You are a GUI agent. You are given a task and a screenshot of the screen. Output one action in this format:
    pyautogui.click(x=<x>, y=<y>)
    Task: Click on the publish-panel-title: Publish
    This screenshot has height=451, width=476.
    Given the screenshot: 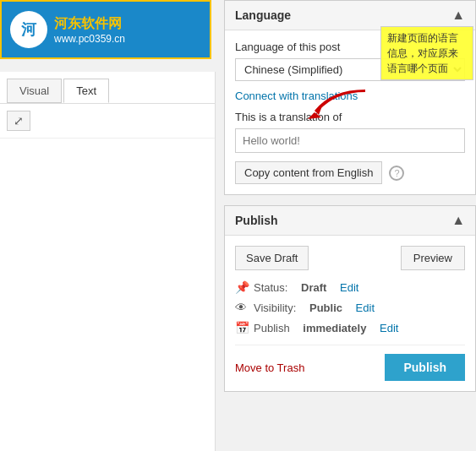 What is the action you would take?
    pyautogui.click(x=257, y=220)
    